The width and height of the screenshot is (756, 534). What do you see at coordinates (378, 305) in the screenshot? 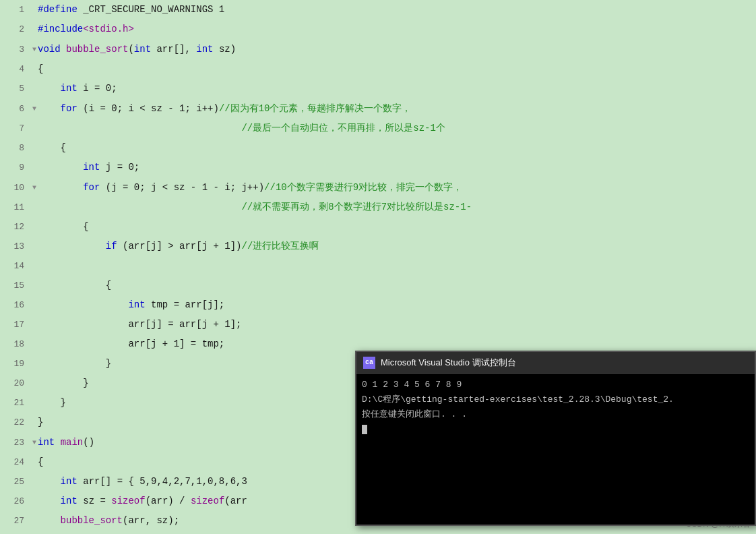
I see `code-line-16: 16 int tmp = arr[j];` at bounding box center [378, 305].